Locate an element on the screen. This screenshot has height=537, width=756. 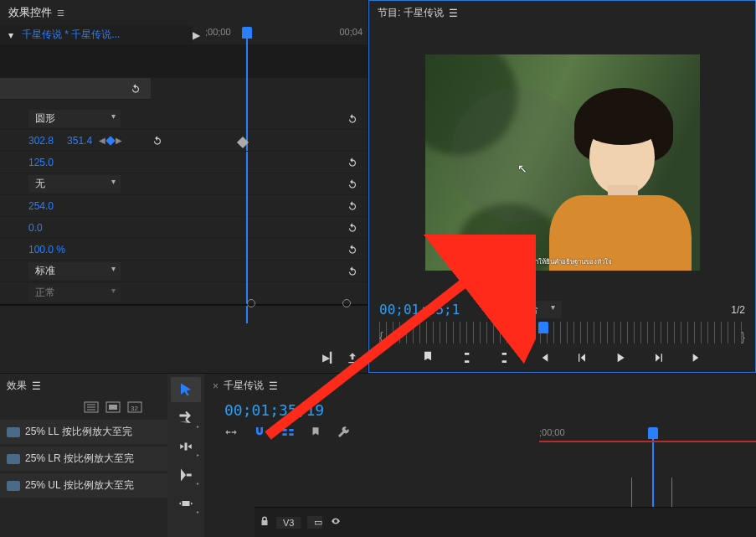
value-pct: 100.0 % is located at coordinates (47, 250).